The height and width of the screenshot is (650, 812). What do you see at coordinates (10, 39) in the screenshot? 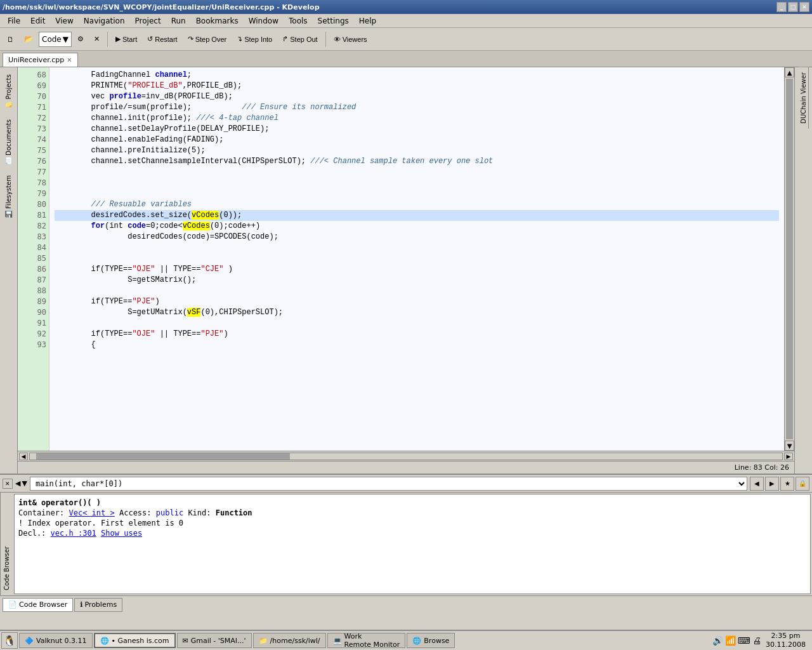
I see `new-file-button: 🗋` at bounding box center [10, 39].